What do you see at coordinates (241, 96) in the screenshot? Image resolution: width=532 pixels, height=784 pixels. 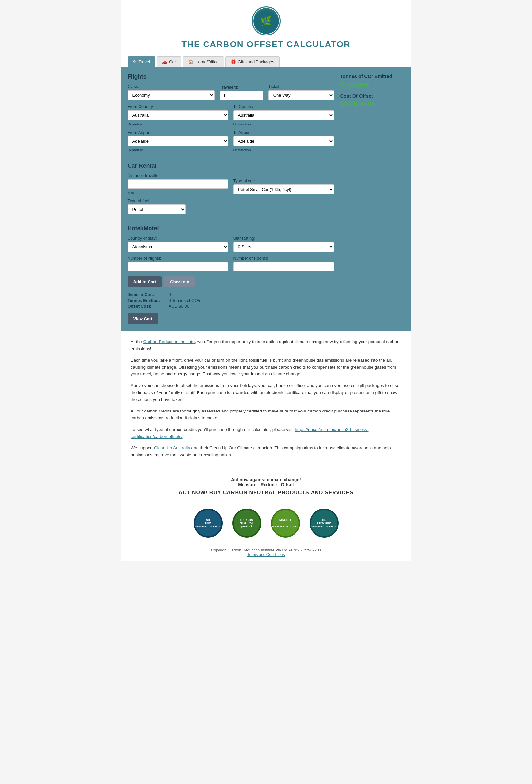 I see `travelers-input` at bounding box center [241, 96].